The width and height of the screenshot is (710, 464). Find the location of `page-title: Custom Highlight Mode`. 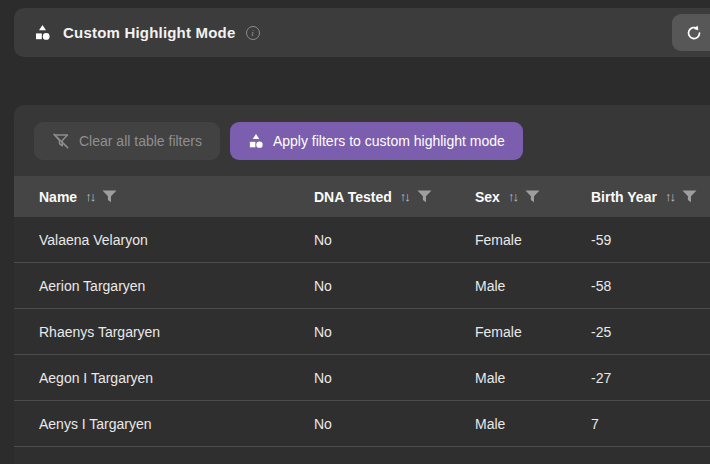

page-title: Custom Highlight Mode is located at coordinates (150, 32).